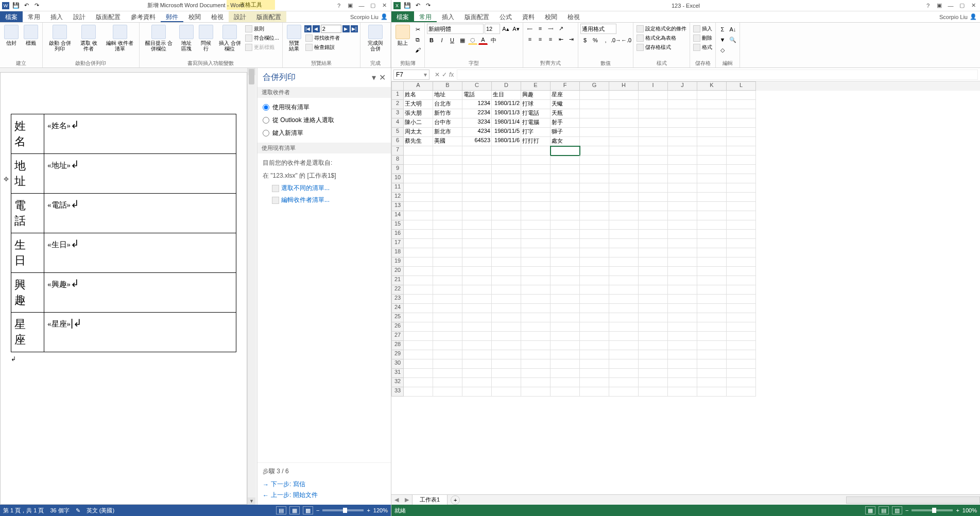 The height and width of the screenshot is (516, 980). I want to click on zoom-out-icon: −, so click(318, 510).